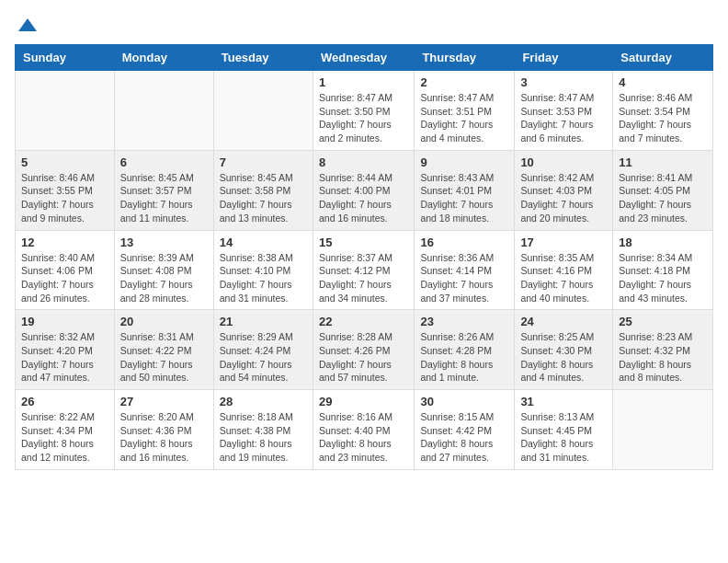 Image resolution: width=728 pixels, height=563 pixels. I want to click on day-number: 18, so click(663, 243).